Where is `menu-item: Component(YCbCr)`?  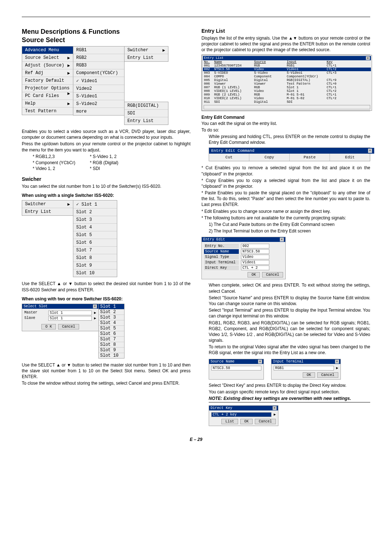
menu-item: Component(YCbCr) is located at coordinates (99, 73).